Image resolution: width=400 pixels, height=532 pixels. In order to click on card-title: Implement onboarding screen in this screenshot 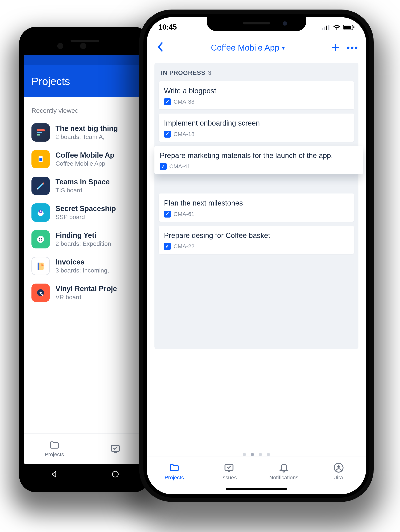, I will do `click(257, 123)`.